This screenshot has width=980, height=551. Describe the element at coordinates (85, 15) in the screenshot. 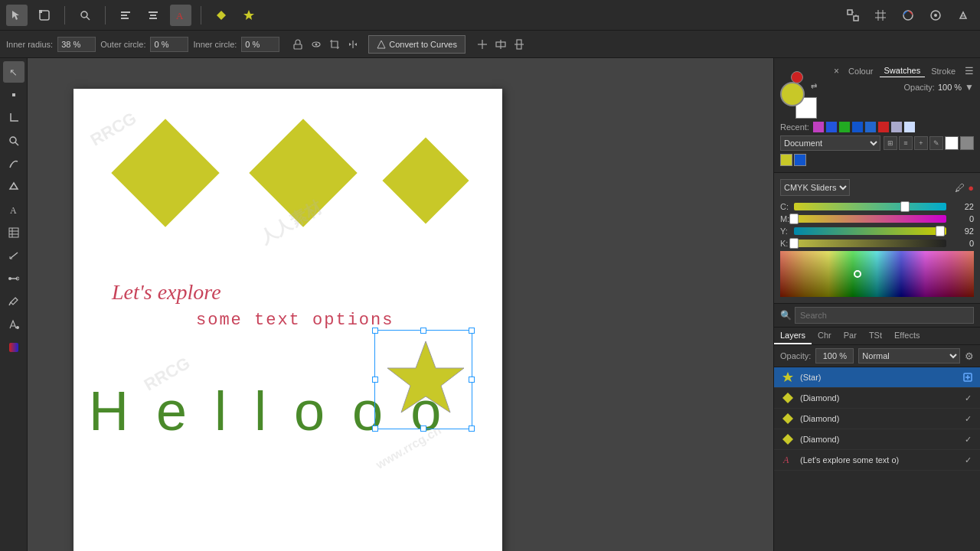

I see `zoom-tool` at that location.